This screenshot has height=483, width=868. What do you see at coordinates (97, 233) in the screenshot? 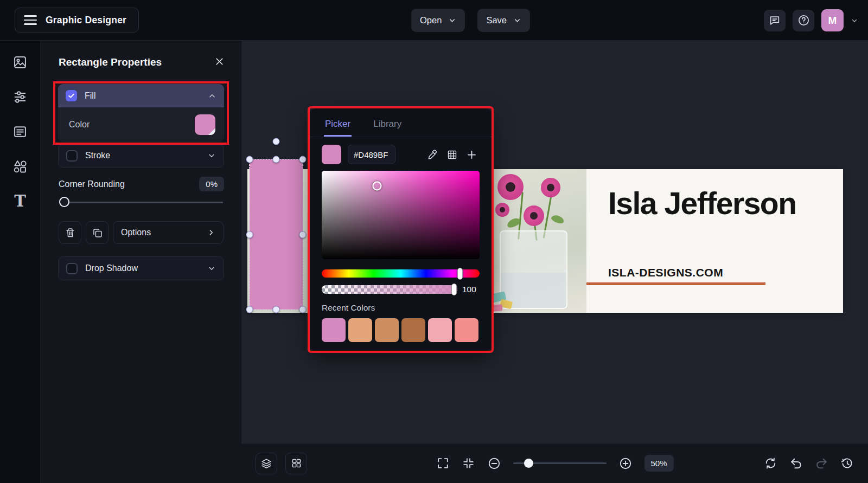
I see `duplicate-button` at bounding box center [97, 233].